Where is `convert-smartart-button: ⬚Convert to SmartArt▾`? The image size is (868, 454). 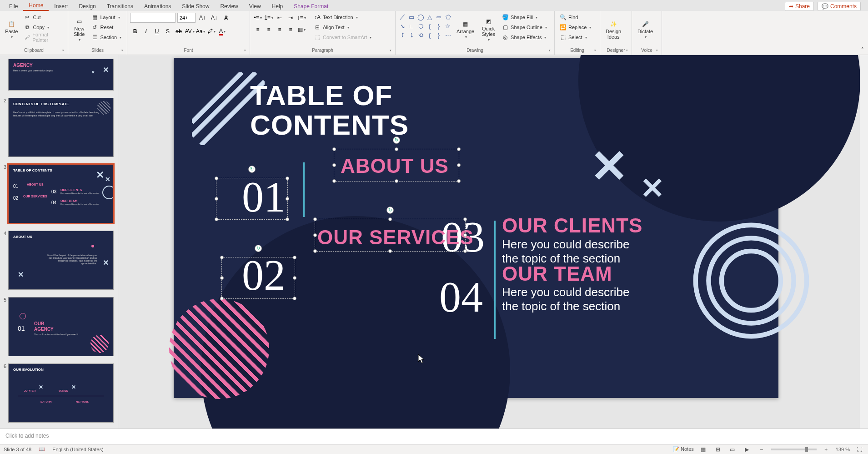
convert-smartart-button: ⬚Convert to SmartArt▾ is located at coordinates (343, 37).